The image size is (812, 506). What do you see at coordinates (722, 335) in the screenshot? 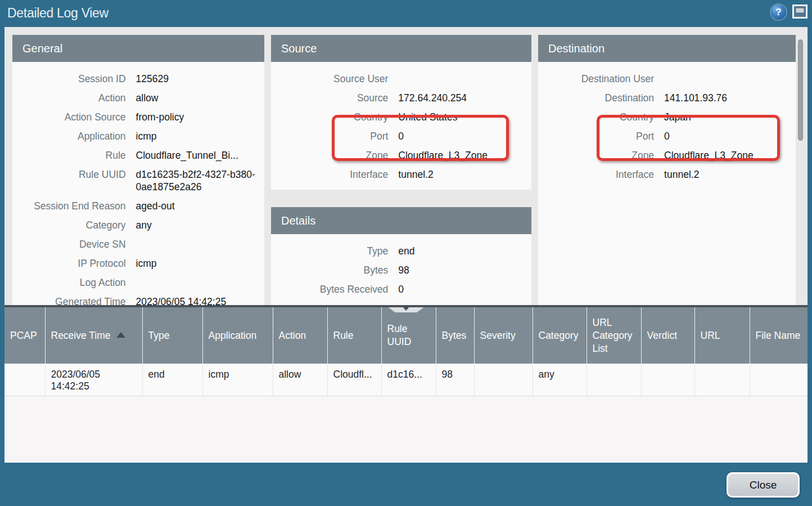
I see `column-header: URL` at bounding box center [722, 335].